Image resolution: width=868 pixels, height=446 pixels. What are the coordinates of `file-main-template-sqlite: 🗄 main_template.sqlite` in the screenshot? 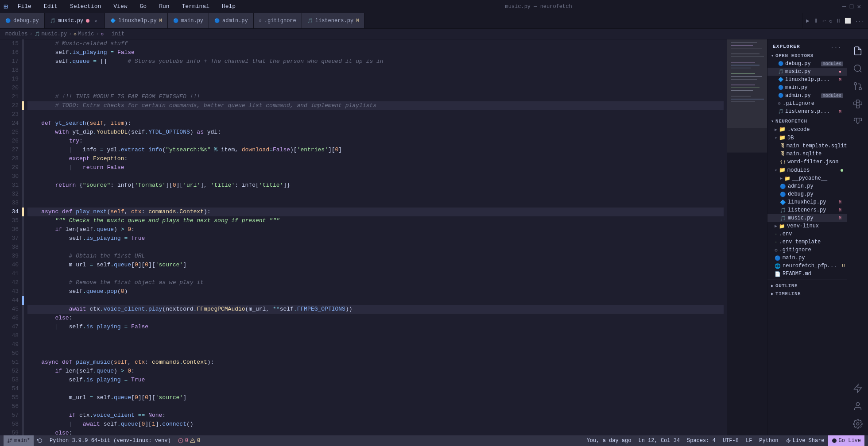 It's located at (807, 146).